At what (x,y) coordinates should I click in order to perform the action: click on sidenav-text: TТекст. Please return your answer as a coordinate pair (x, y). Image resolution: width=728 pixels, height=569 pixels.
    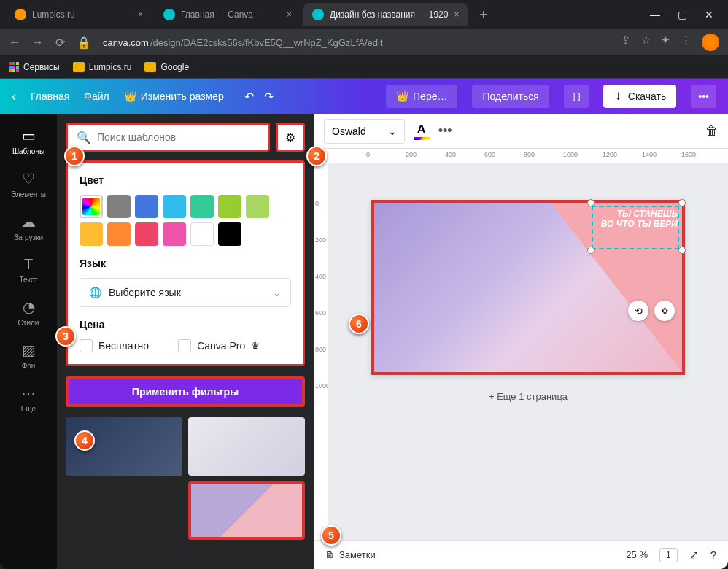
    Looking at the image, I should click on (28, 270).